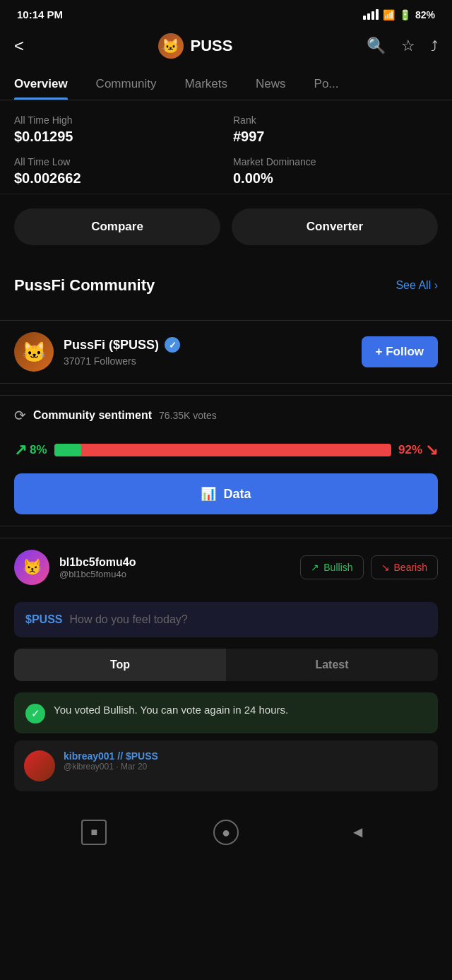  What do you see at coordinates (226, 285) in the screenshot?
I see `section-header: PussFi Community See All ›` at bounding box center [226, 285].